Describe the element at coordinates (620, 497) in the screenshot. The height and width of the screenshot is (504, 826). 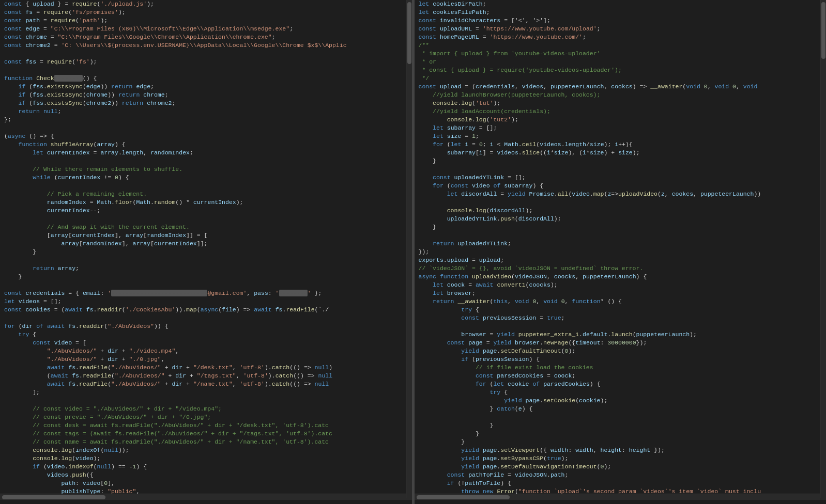
I see `right-scrollbar-x` at that location.